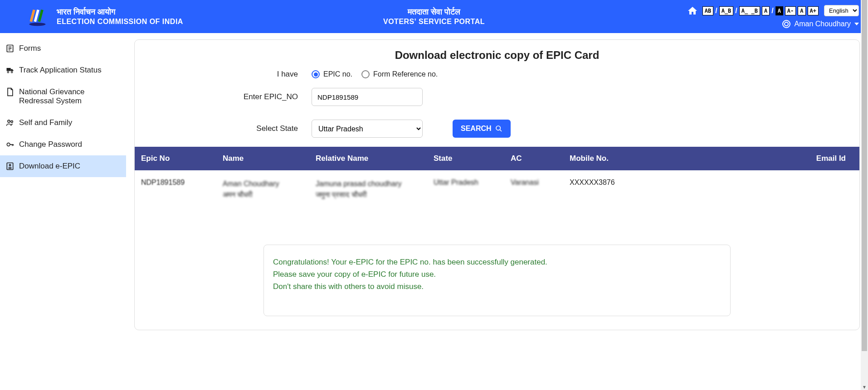 This screenshot has width=868, height=390. Describe the element at coordinates (600, 159) in the screenshot. I see `th-mobile: Mobile No.` at that location.